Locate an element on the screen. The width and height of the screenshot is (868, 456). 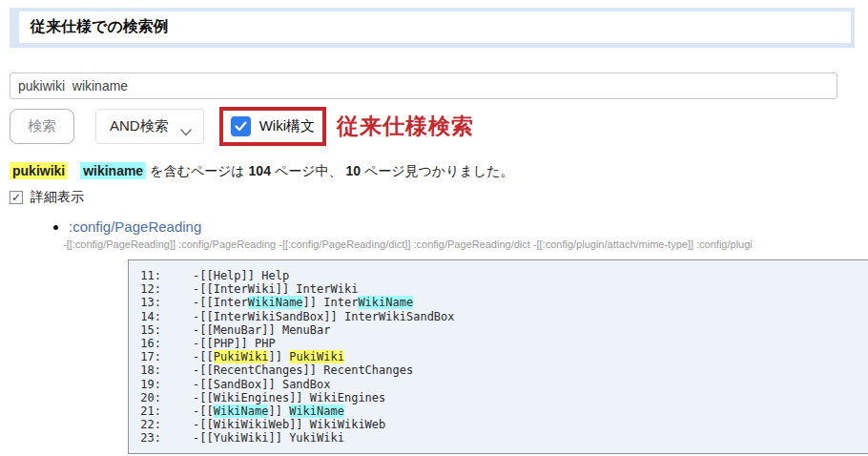
chevron-down-icon is located at coordinates (186, 127).